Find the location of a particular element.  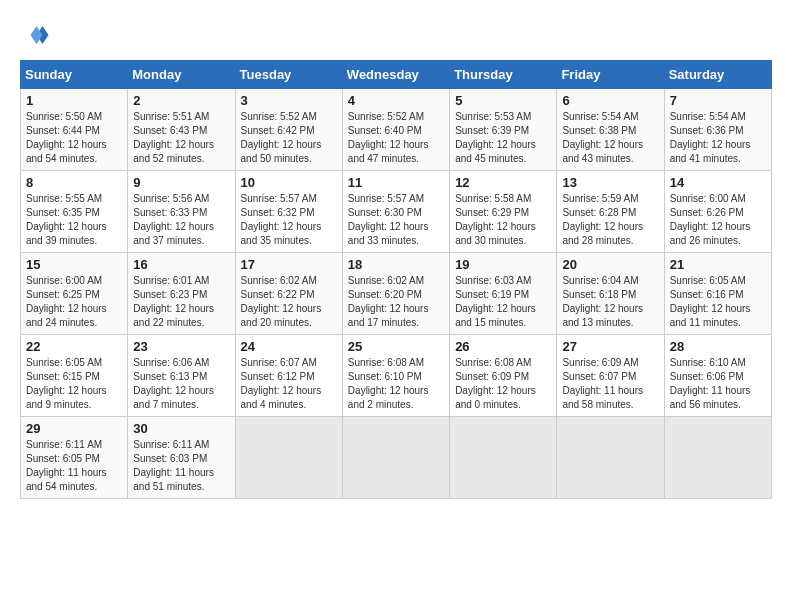

day-detail: Sunrise: 6:09 AM Sunset: 6:07 PM Dayligh… is located at coordinates (610, 384).